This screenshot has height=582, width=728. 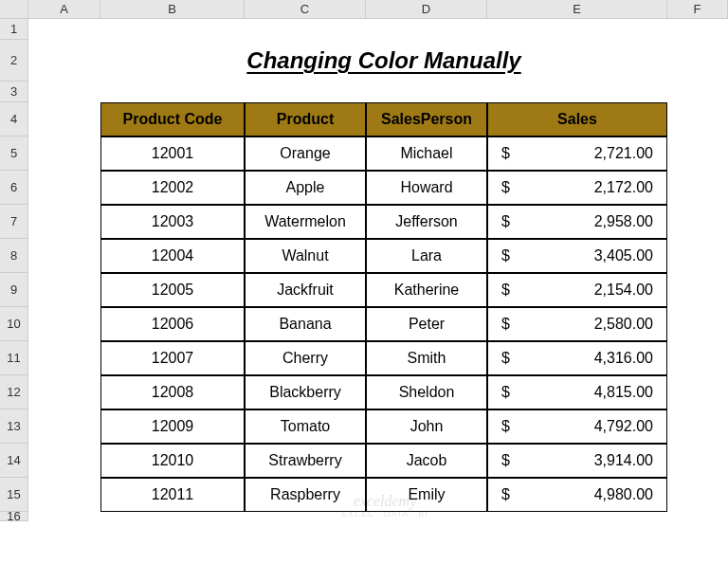 I want to click on cell-salesperson: Lara, so click(x=427, y=256).